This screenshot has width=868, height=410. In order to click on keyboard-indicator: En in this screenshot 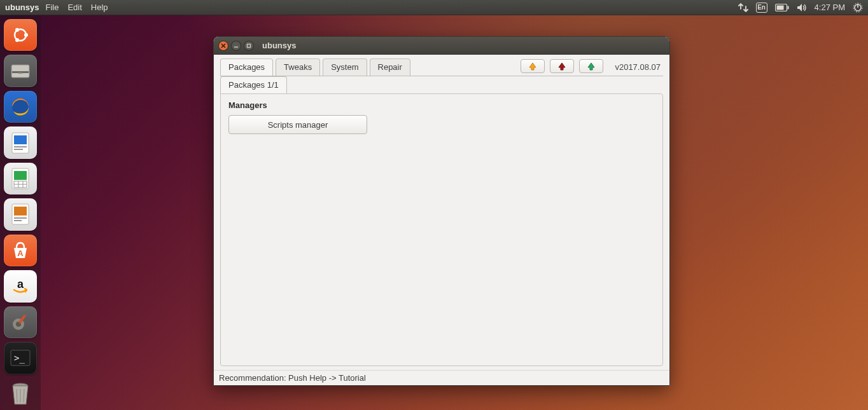, I will do `click(762, 8)`.